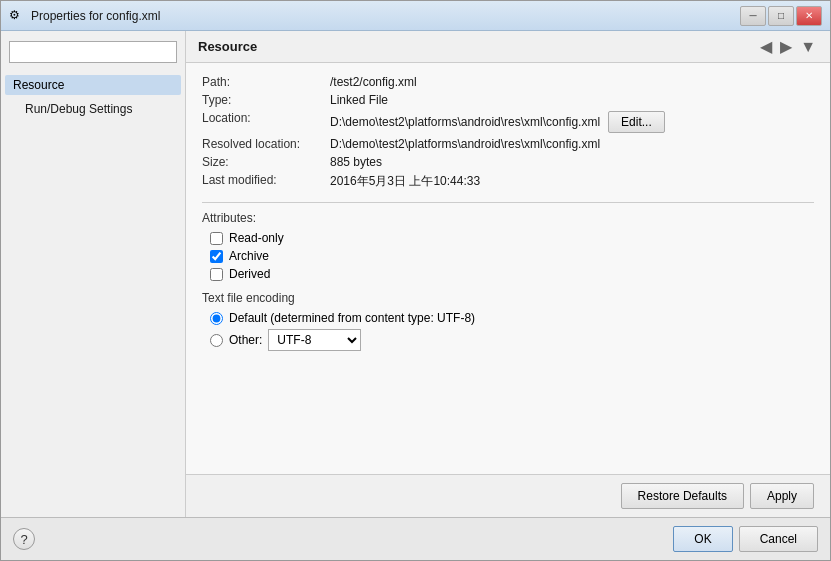 The width and height of the screenshot is (831, 561). What do you see at coordinates (508, 47) in the screenshot?
I see `panel-header: Resource ◀ ▶ ▼` at bounding box center [508, 47].